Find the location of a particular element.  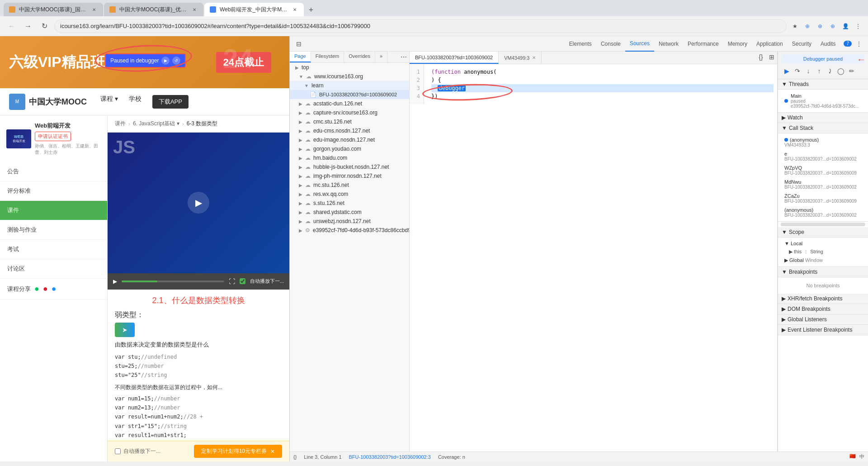

scope-global: ▶ Global Window is located at coordinates (823, 261).